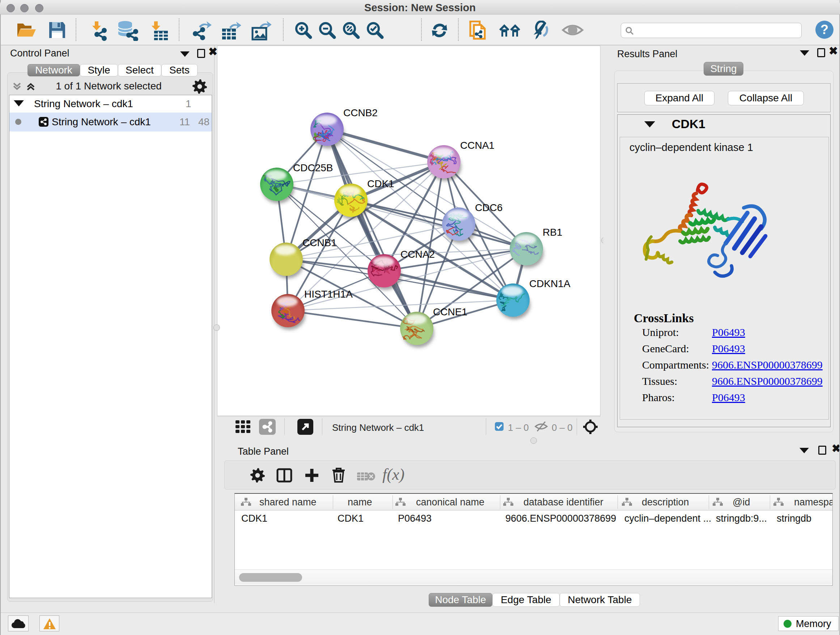 This screenshot has height=635, width=840. Describe the element at coordinates (489, 207) in the screenshot. I see `svg-text: CDC6` at that location.